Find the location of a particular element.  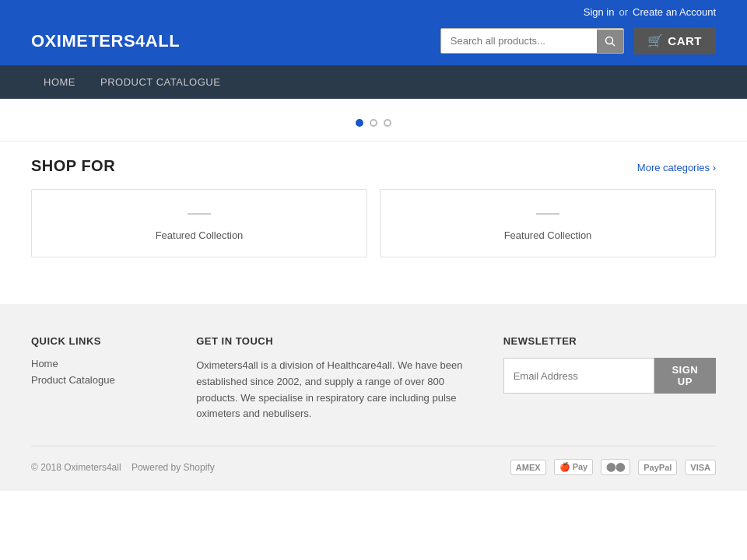

paypal-icon: PayPal is located at coordinates (658, 467).